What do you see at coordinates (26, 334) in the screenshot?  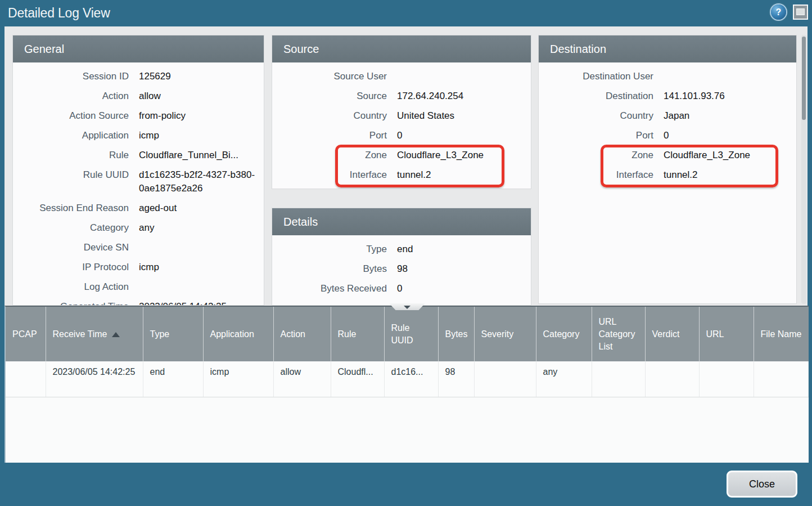 I see `column-header-pcap: PCAP` at bounding box center [26, 334].